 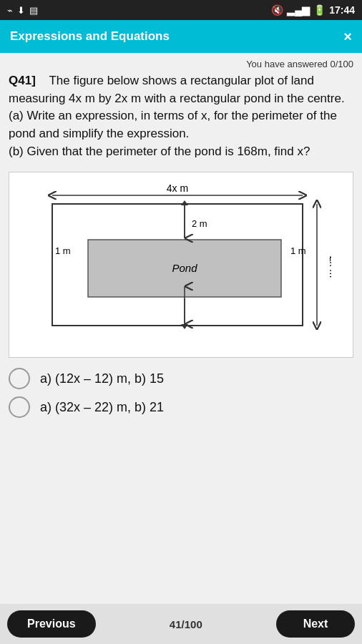 I want to click on usb-icon: ⌁, so click(x=10, y=10).